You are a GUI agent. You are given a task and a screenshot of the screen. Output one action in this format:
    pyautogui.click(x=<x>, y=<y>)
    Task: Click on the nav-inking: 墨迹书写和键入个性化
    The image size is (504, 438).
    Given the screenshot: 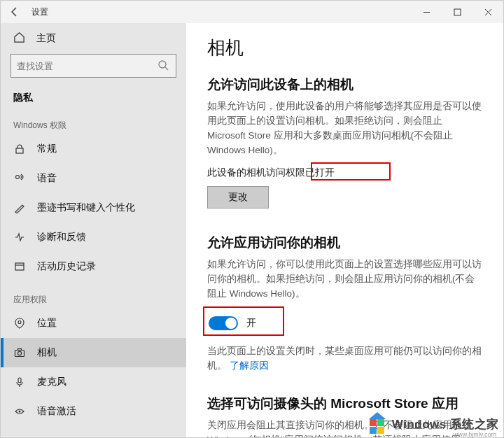 What is the action you would take?
    pyautogui.click(x=94, y=208)
    